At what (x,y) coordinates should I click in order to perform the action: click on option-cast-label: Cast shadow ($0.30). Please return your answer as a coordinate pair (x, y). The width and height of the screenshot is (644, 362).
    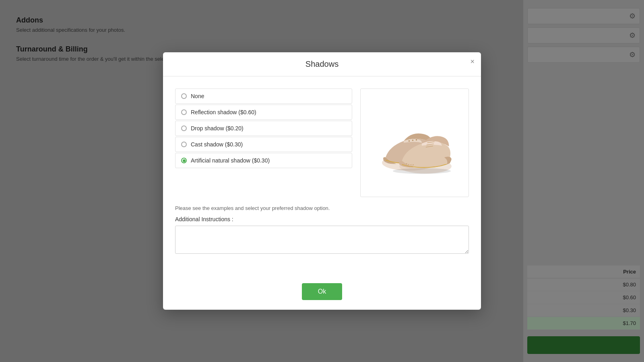
    Looking at the image, I should click on (217, 144).